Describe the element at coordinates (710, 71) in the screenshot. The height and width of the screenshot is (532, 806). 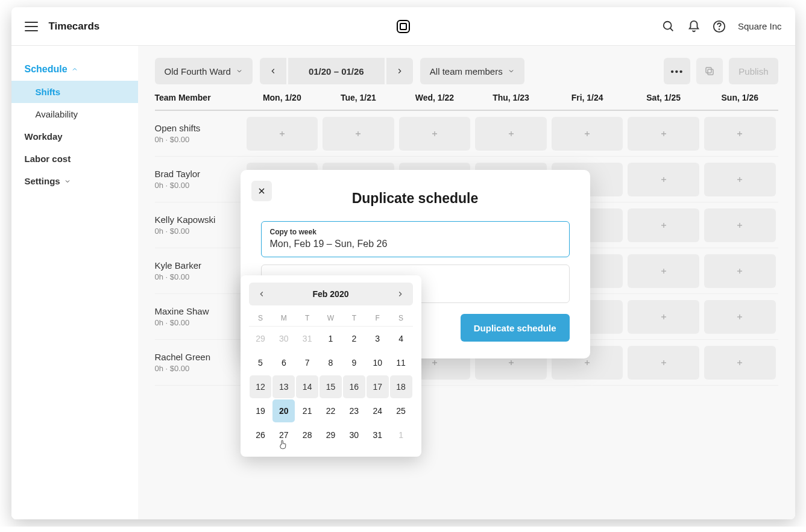
I see `copy-schedule-button` at that location.